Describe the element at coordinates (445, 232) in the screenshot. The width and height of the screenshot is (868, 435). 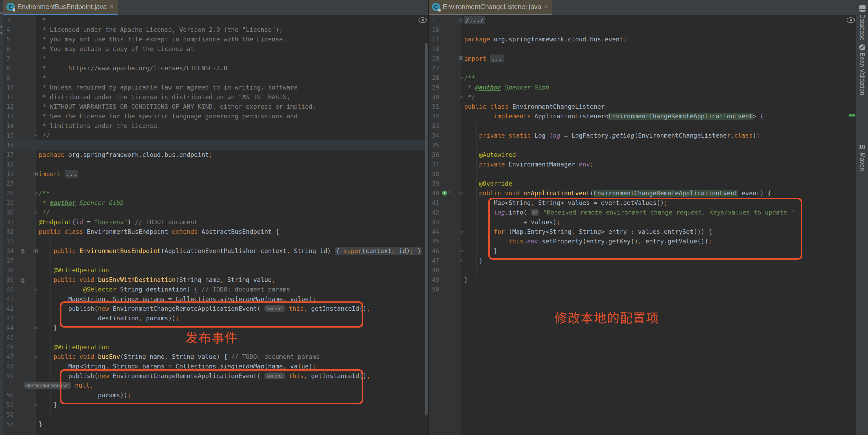
I see `gutter: 44` at that location.